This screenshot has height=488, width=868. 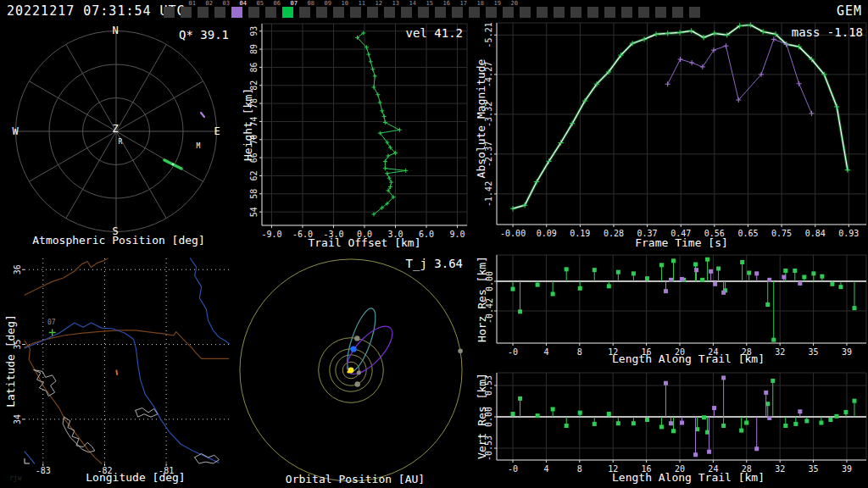 What do you see at coordinates (443, 3) in the screenshot?
I see `frame-number: 16` at bounding box center [443, 3].